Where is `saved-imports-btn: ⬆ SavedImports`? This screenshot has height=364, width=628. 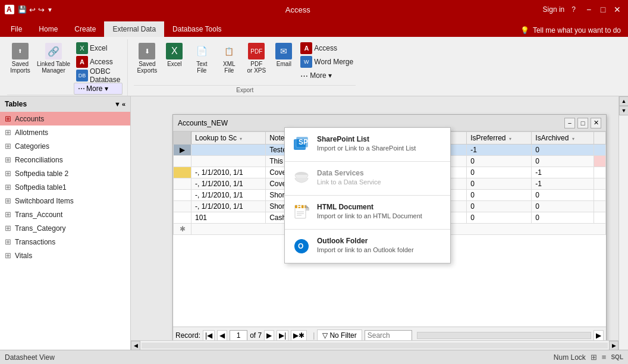 saved-imports-btn: ⬆ SavedImports is located at coordinates (20, 58).